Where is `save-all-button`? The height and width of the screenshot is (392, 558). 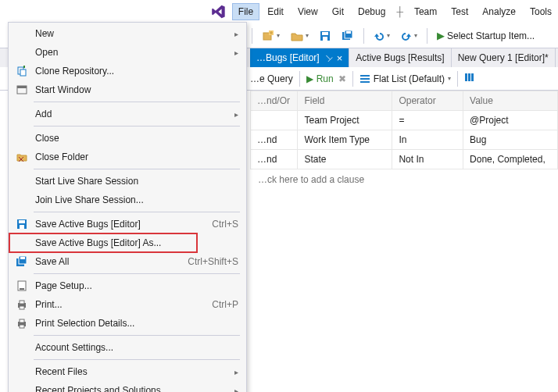 save-all-button is located at coordinates (348, 36).